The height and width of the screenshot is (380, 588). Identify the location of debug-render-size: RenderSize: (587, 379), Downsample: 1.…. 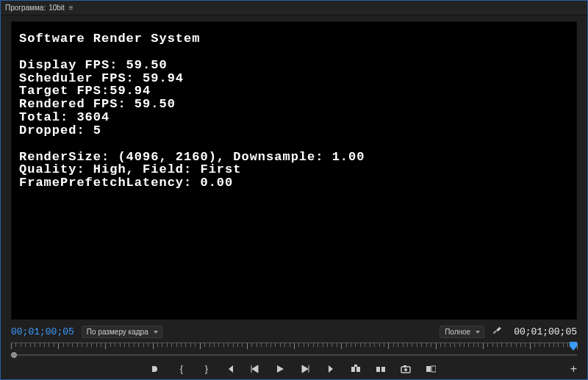
(192, 157).